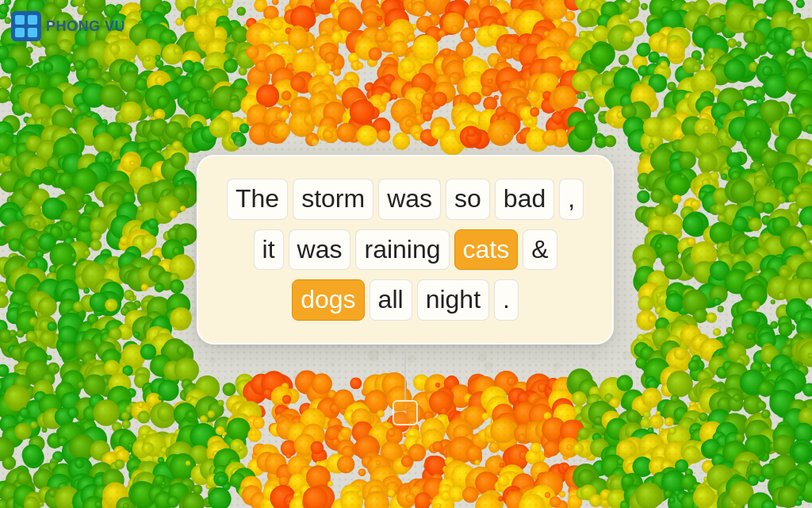 The image size is (812, 508). I want to click on word-comma: ,, so click(571, 199).